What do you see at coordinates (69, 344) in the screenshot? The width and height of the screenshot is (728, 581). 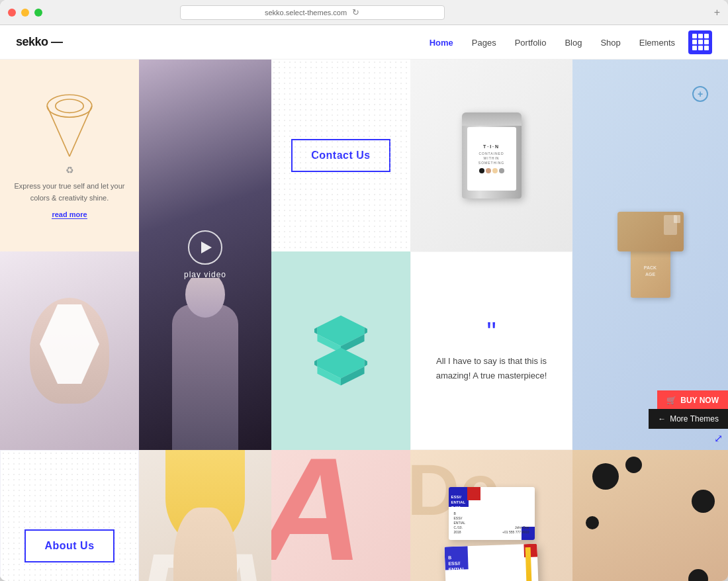 I see `white-paint-mask` at bounding box center [69, 344].